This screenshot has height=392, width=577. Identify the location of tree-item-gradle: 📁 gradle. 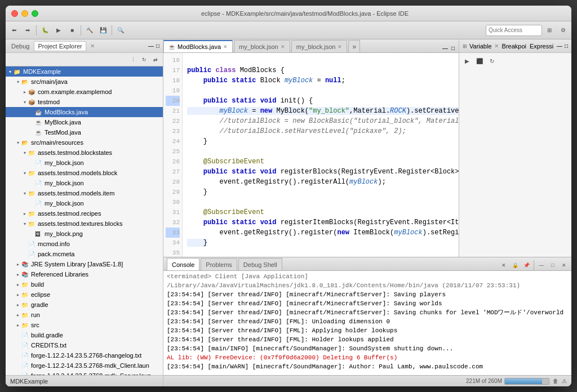
(85, 305).